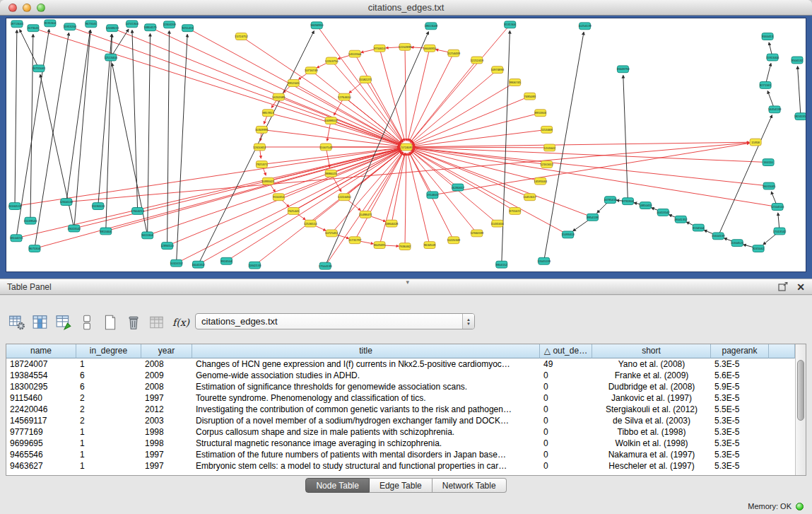  Describe the element at coordinates (430, 245) in the screenshot. I see `graph-node: 9634509` at that location.